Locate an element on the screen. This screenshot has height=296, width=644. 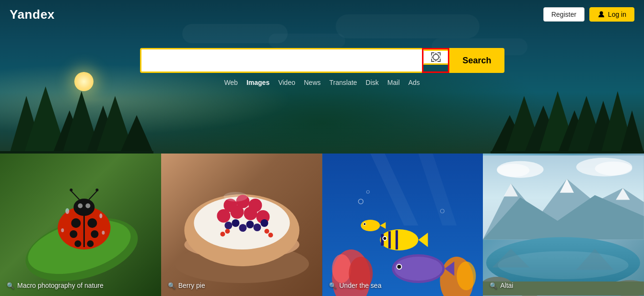
cloud-decoration is located at coordinates (307, 41).